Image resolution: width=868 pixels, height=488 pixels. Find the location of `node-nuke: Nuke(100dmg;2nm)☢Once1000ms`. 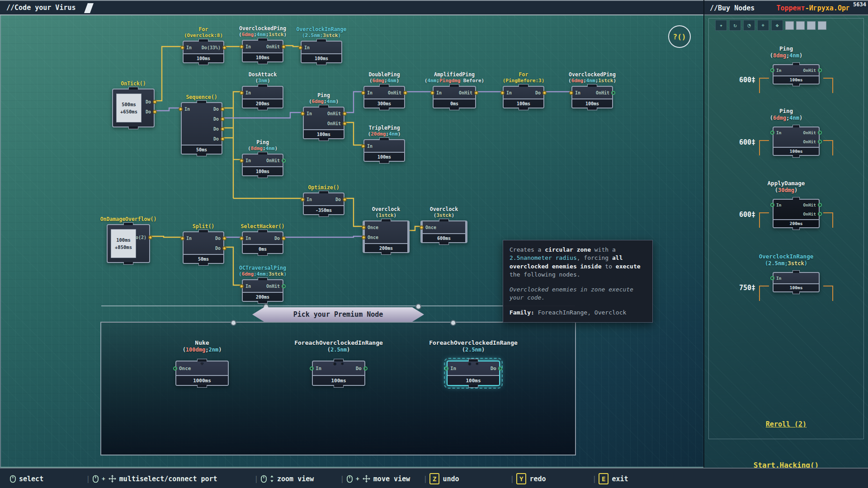

node-nuke: Nuke(100dmg;2nm)☢Once1000ms is located at coordinates (202, 373).